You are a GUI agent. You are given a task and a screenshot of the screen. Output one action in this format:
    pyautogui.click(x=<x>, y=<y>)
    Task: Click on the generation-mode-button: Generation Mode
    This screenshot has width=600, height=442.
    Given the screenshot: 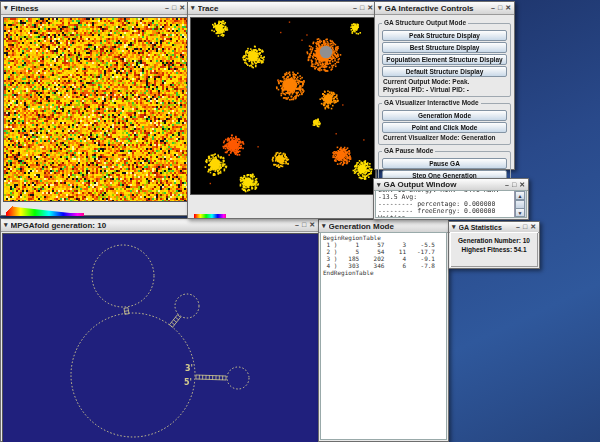 What is the action you would take?
    pyautogui.click(x=444, y=116)
    